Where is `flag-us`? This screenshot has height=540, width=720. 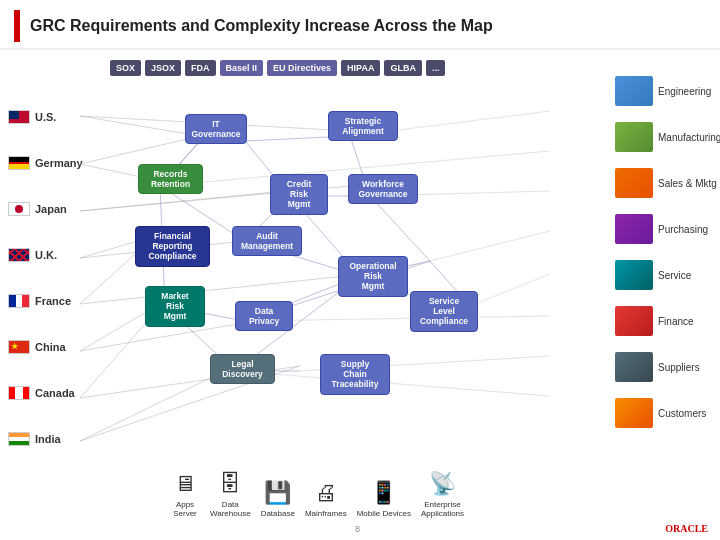
flag-us is located at coordinates (19, 117).